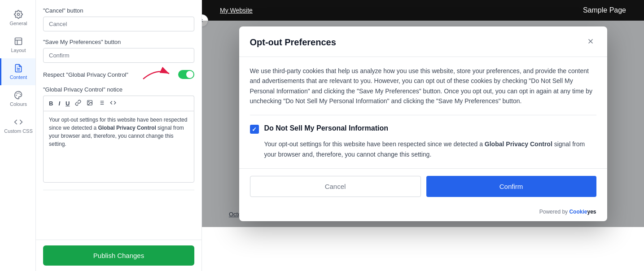 This screenshot has width=644, height=271. I want to click on gpc-notice-label: "Global Privacy Control" notice, so click(118, 90).